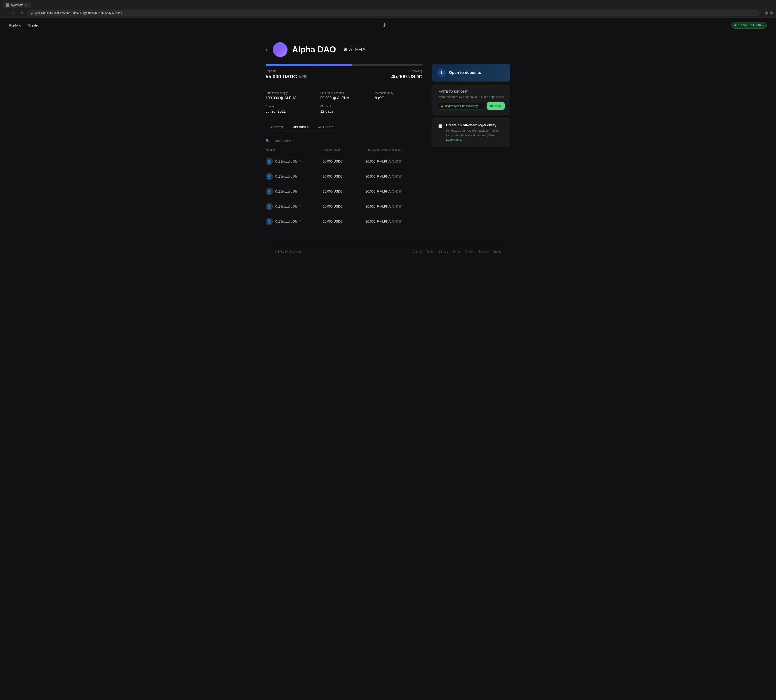  What do you see at coordinates (344, 112) in the screenshot?
I see `stat-value-closing: 12 days` at bounding box center [344, 112].